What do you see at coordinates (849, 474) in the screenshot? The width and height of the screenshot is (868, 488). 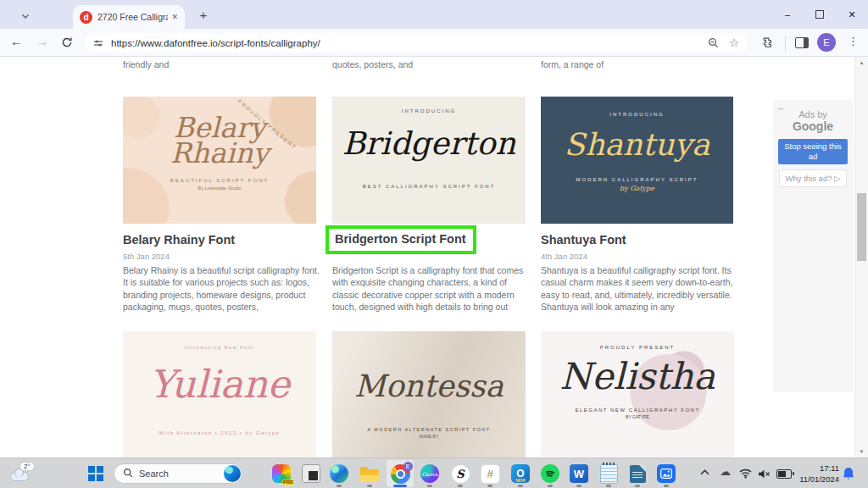 I see `notifications-bell-icon` at bounding box center [849, 474].